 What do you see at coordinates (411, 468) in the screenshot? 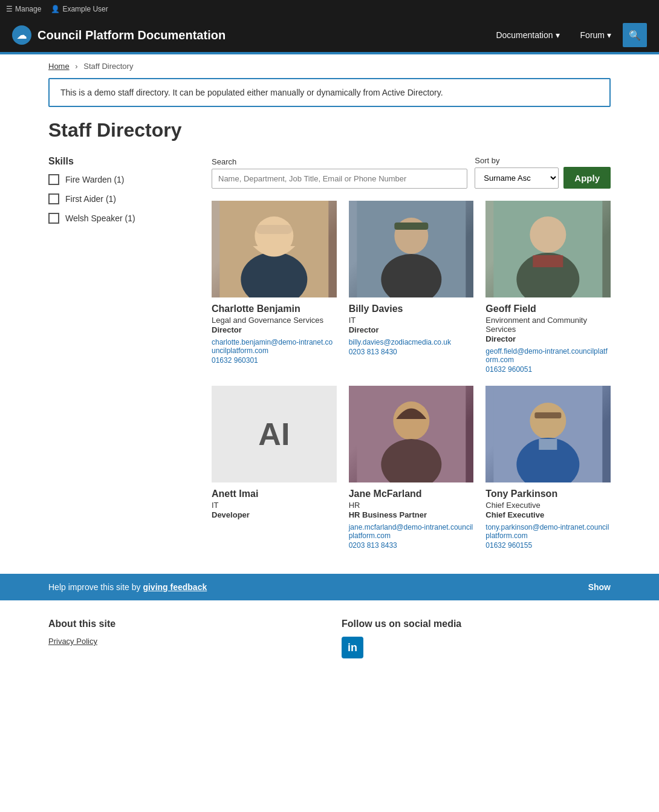
I see `staff-card-jane-mcfarland: Jane McFarland HR HR Business Partner ja…` at bounding box center [411, 468].